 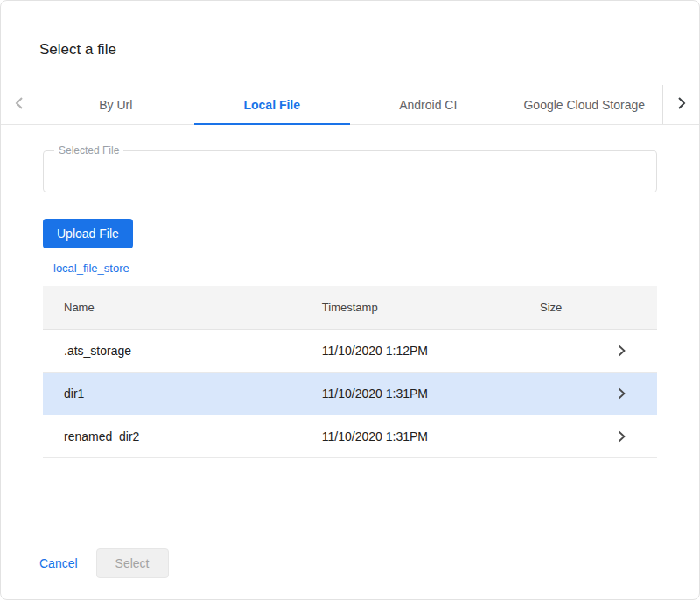 I want to click on tab-bar: By Url Local File Android CI Google Clou…, so click(x=350, y=105).